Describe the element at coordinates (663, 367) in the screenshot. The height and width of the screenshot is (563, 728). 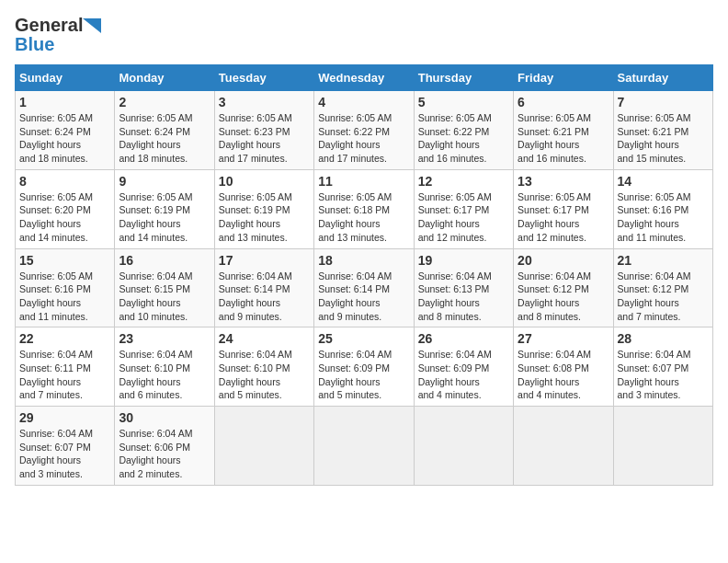
I see `calendar-cell: 28 Sunrise: 6:04 AMSunset: 6:07 PMDaylig…` at that location.